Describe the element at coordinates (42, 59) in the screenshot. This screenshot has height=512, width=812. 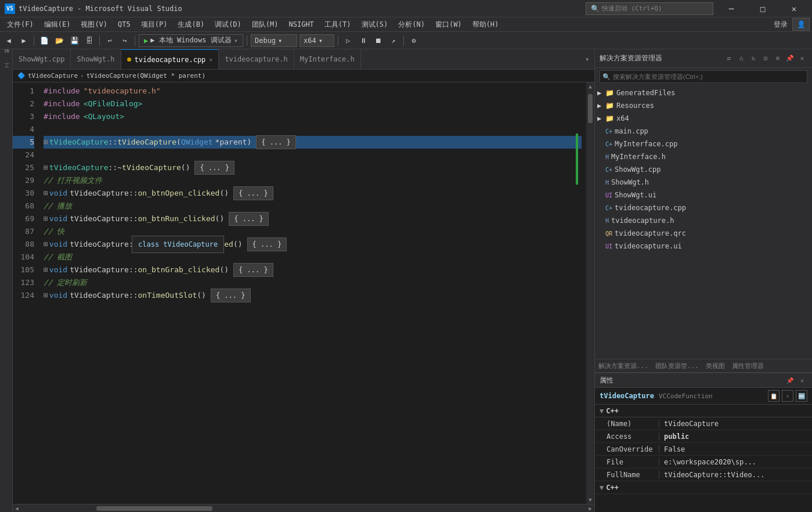
I see `tab-showwgt-cpp: ShowWgt.cpp` at that location.